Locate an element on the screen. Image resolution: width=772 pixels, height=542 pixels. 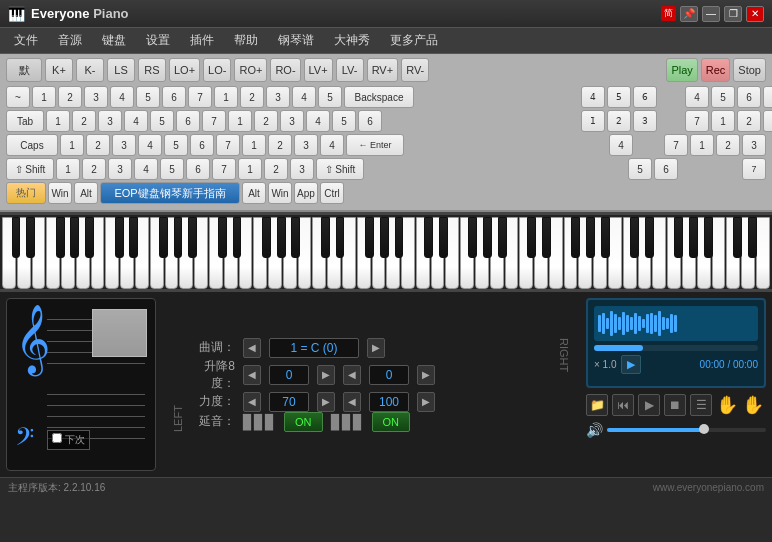
key-ctrl-r: Ctrl is located at coordinates (332, 193).